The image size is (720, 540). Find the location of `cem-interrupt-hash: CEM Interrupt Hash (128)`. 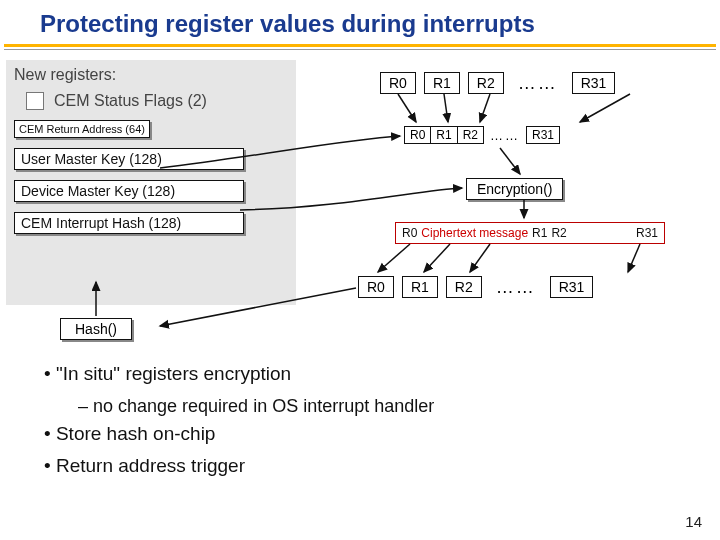

cem-interrupt-hash: CEM Interrupt Hash (128) is located at coordinates (129, 223).